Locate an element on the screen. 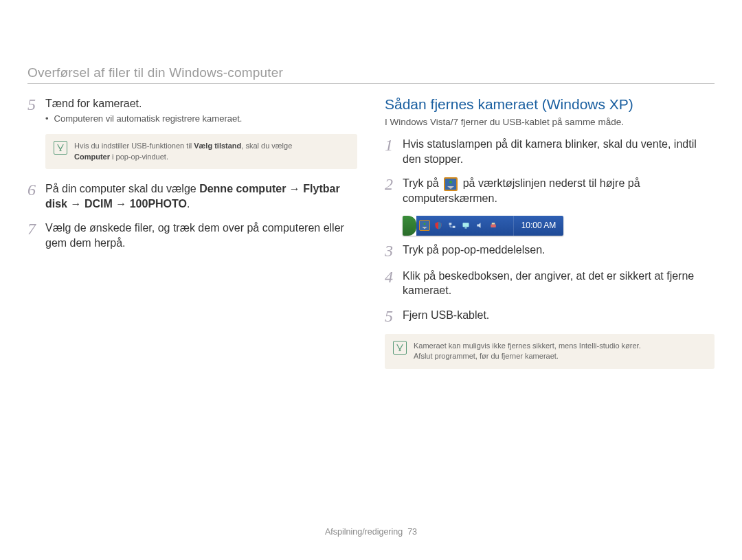 The image size is (742, 560). taskbar-clock: 10:00 AM is located at coordinates (539, 225).